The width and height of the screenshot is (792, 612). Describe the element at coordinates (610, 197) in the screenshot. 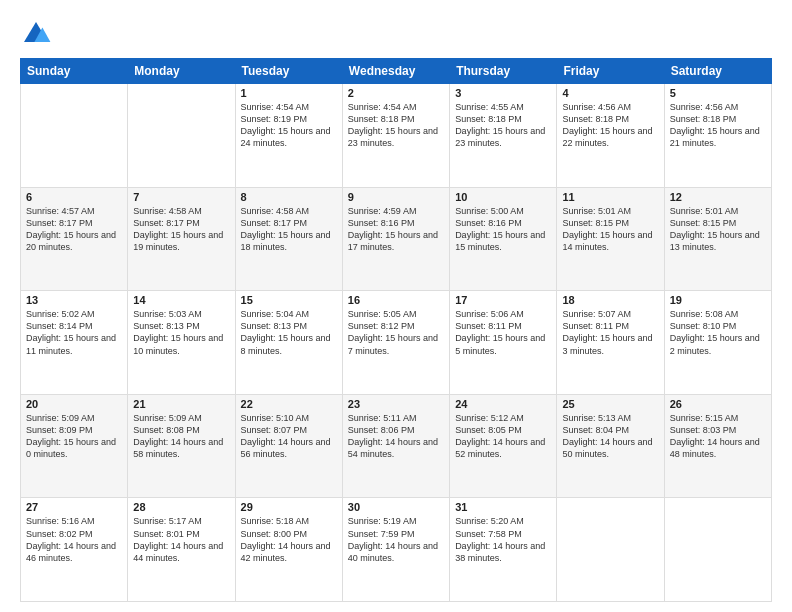

I see `day-number: 11` at that location.